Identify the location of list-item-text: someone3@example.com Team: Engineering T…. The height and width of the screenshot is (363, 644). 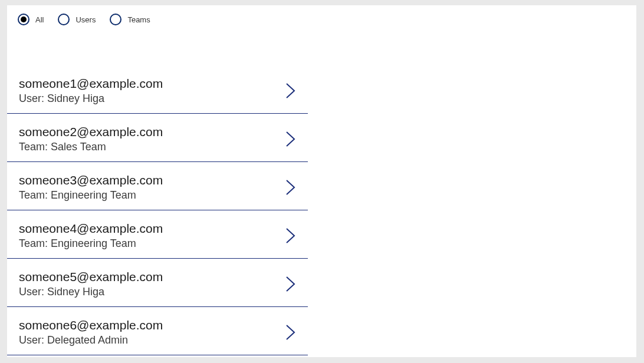
(152, 187).